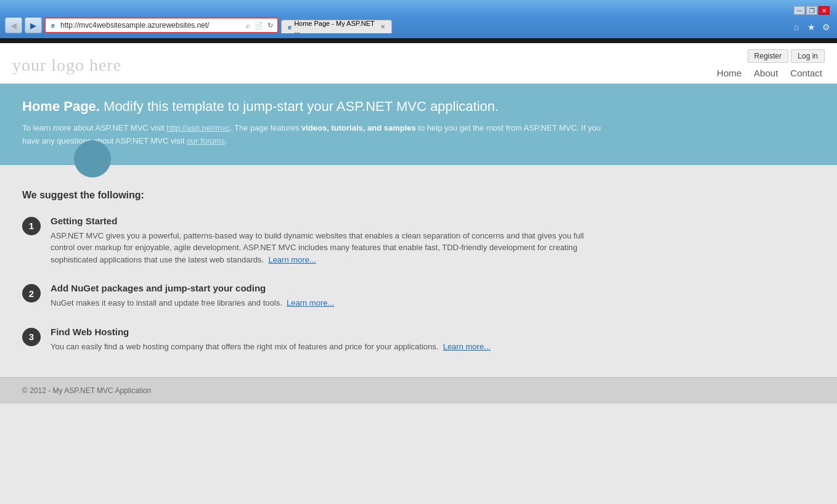  I want to click on minimize-button: ─, so click(799, 10).